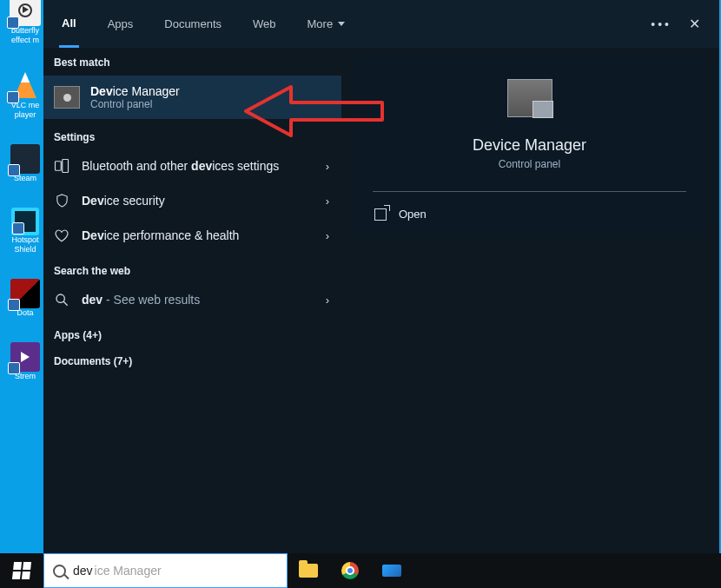 Image resolution: width=721 pixels, height=588 pixels. Describe the element at coordinates (530, 214) in the screenshot. I see `detail-open-action: Open` at that location.